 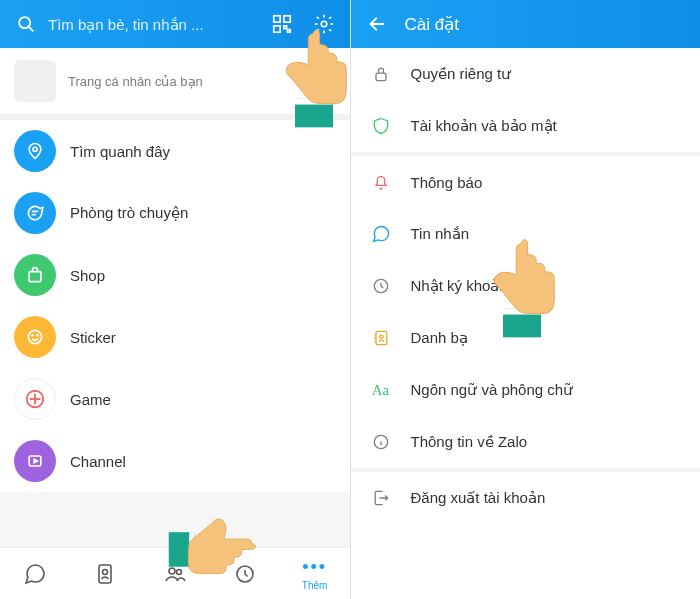 I want to click on setting-about: Thông tin về Zalo, so click(x=526, y=442).